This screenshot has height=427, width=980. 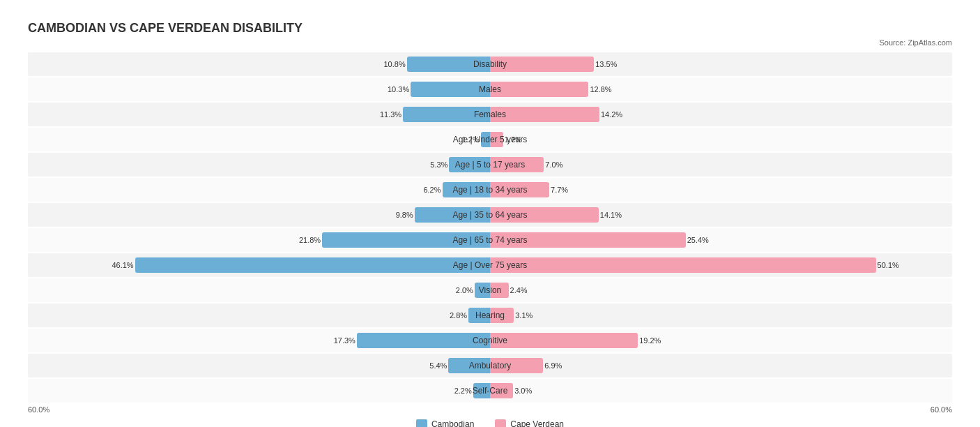 I want to click on value-right: 3.1%, so click(x=524, y=315).